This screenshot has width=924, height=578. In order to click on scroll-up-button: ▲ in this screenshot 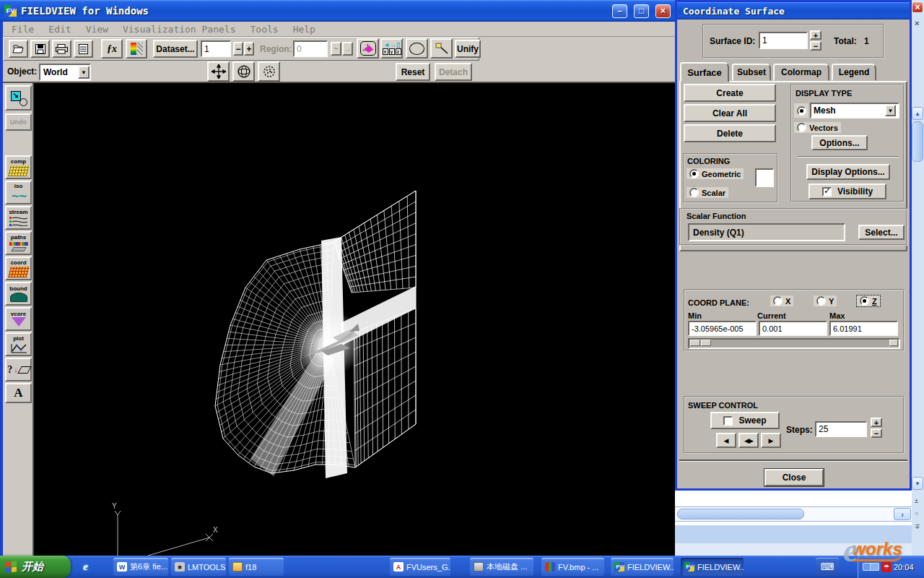, I will do `click(918, 113)`.